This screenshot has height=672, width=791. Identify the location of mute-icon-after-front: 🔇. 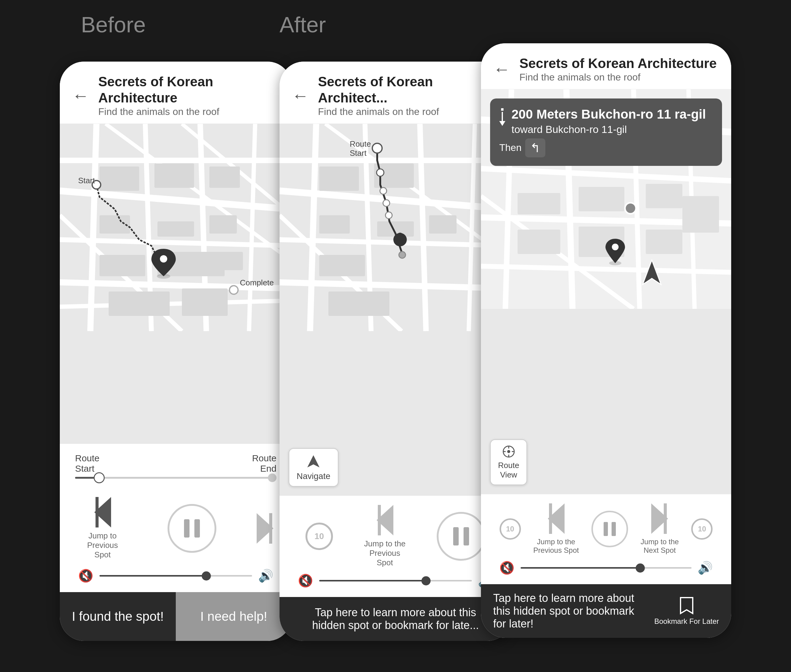
(507, 568).